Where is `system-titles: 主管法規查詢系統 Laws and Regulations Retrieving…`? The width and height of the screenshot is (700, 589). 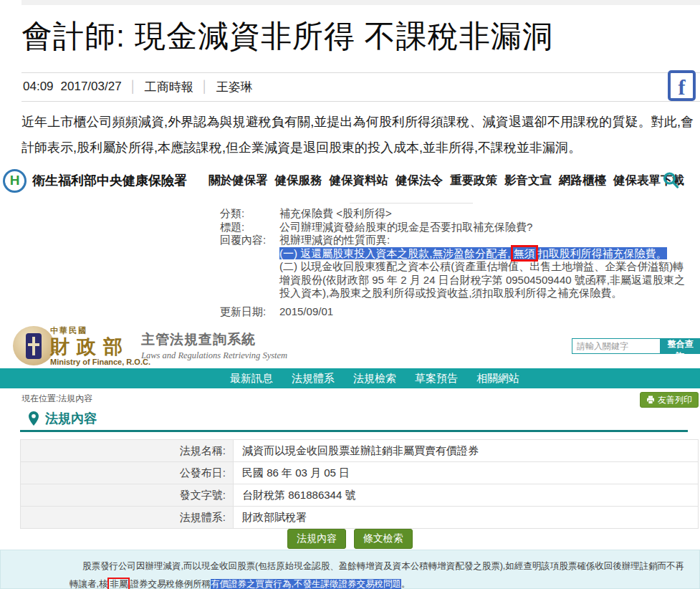 system-titles: 主管法規查詢系統 Laws and Regulations Retrieving… is located at coordinates (214, 345).